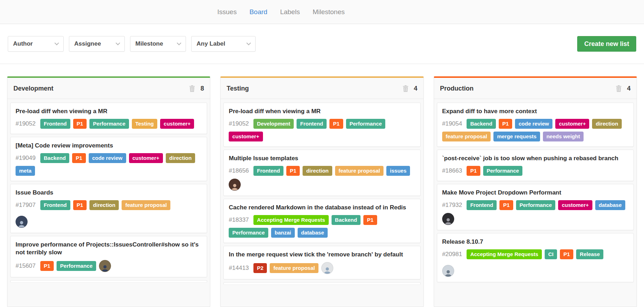 This screenshot has height=307, width=644. Describe the element at coordinates (322, 262) in the screenshot. I see `issue-card: In the merge request view tick the 'remo…` at that location.